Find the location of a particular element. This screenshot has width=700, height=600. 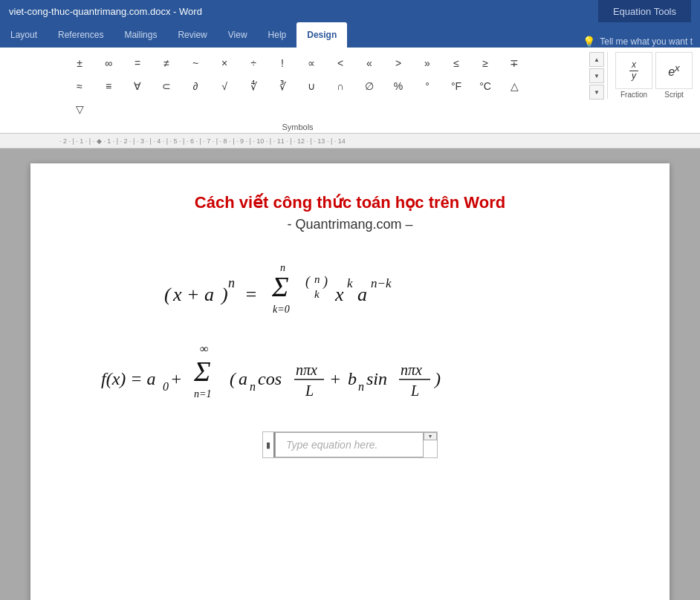

sym-dbl-less: « is located at coordinates (369, 63).